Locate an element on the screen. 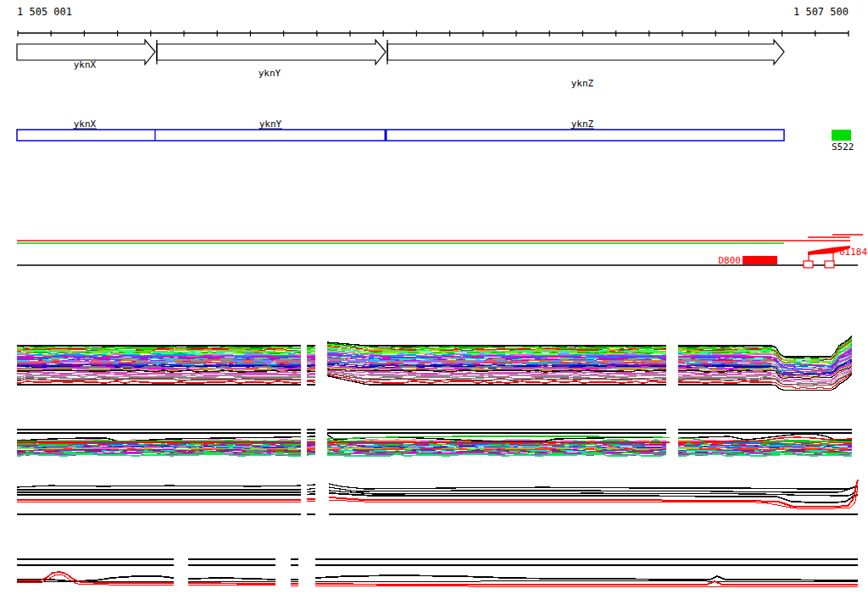  feature-01184l-label: 01184L is located at coordinates (854, 253).